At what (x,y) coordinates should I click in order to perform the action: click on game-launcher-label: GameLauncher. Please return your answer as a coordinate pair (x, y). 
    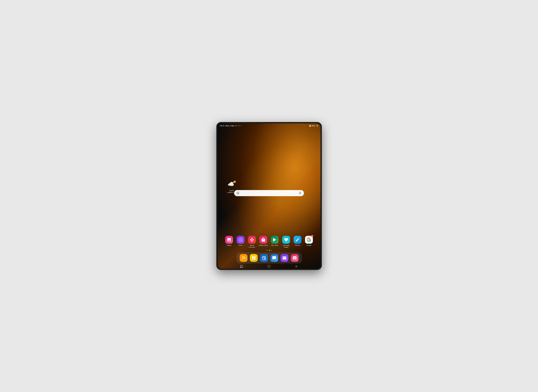
    Looking at the image, I should click on (252, 246).